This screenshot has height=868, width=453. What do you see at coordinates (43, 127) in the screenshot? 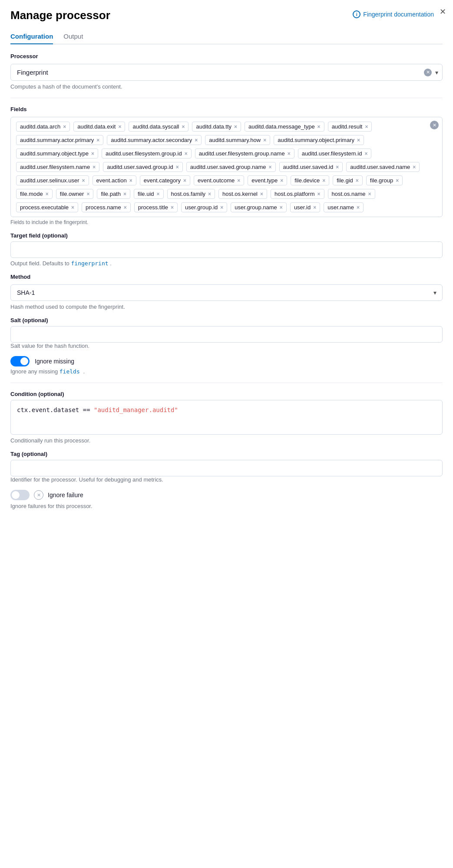
I see `field-tag: auditd.data.arch×` at bounding box center [43, 127].